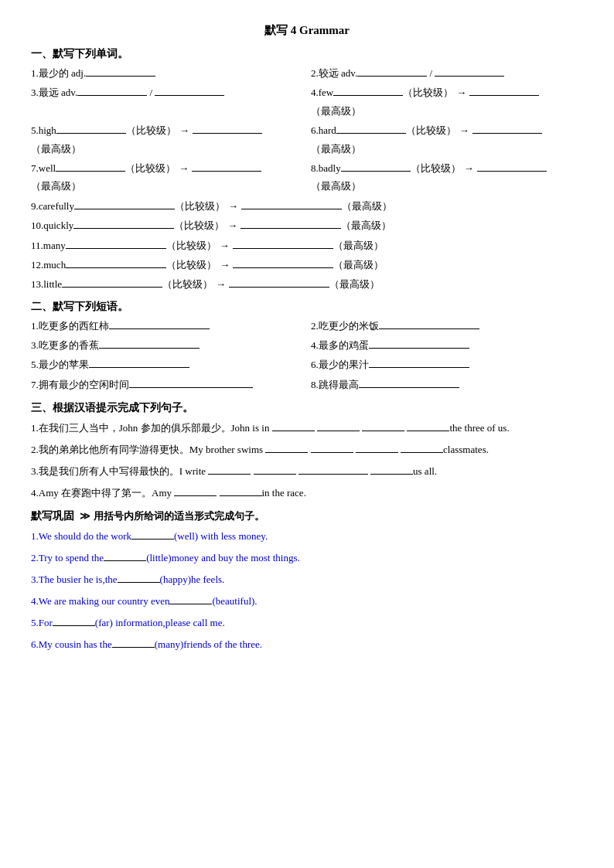 The image size is (614, 868). I want to click on section2-title: 二、默写下列短语。, so click(307, 307).